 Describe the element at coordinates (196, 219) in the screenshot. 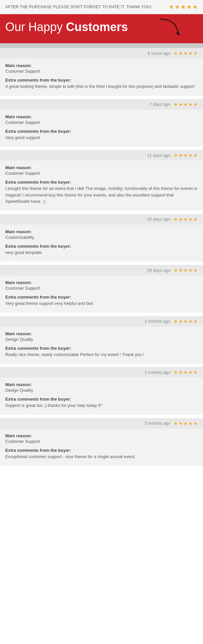

I see `review-star-3-4: ★` at that location.